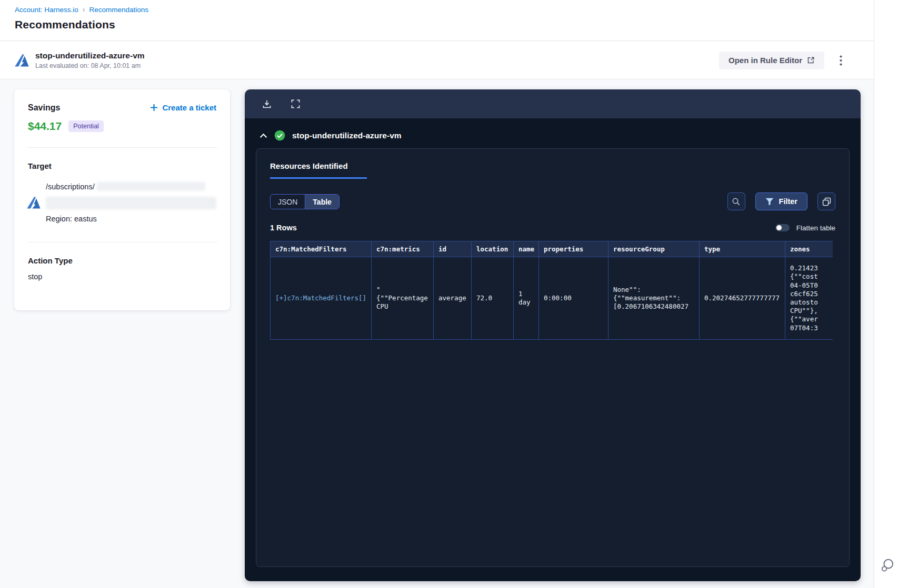  What do you see at coordinates (444, 25) in the screenshot?
I see `page-title: Recommendations` at bounding box center [444, 25].